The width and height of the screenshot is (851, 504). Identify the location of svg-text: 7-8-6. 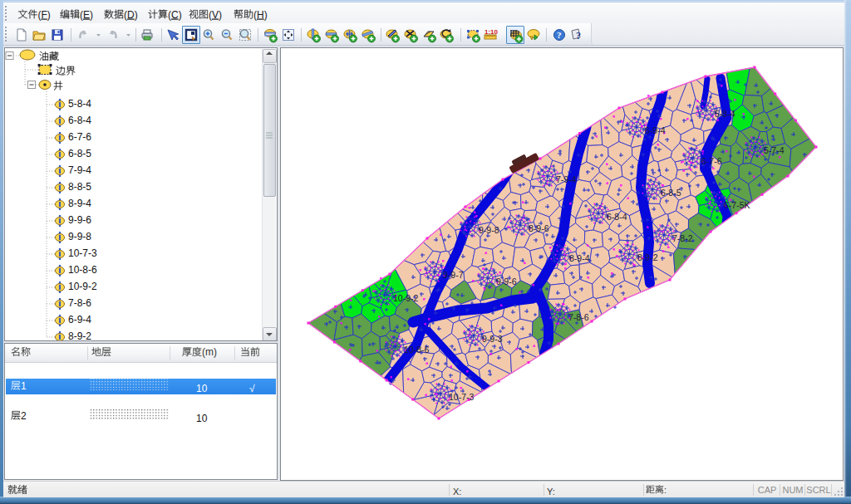
(578, 317).